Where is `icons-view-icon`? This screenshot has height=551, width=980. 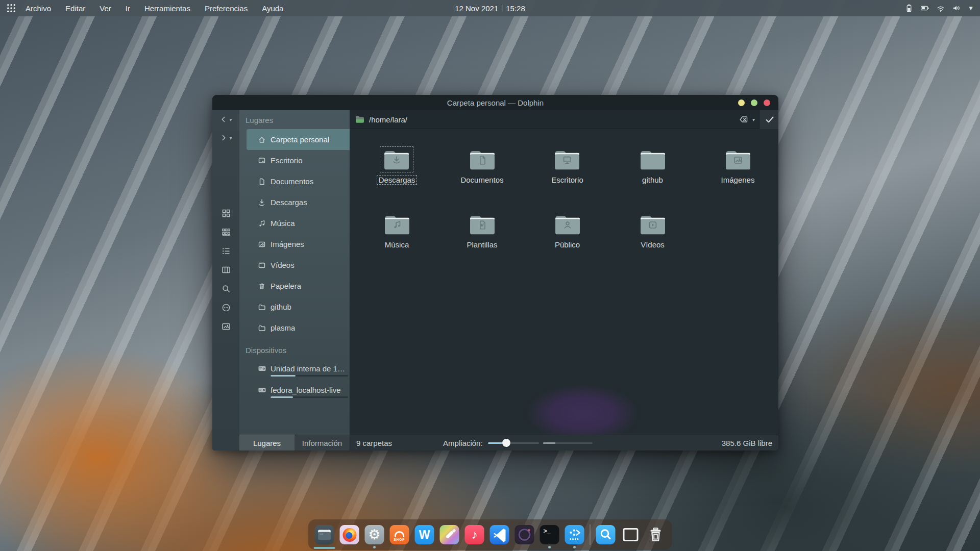 icons-view-icon is located at coordinates (226, 213).